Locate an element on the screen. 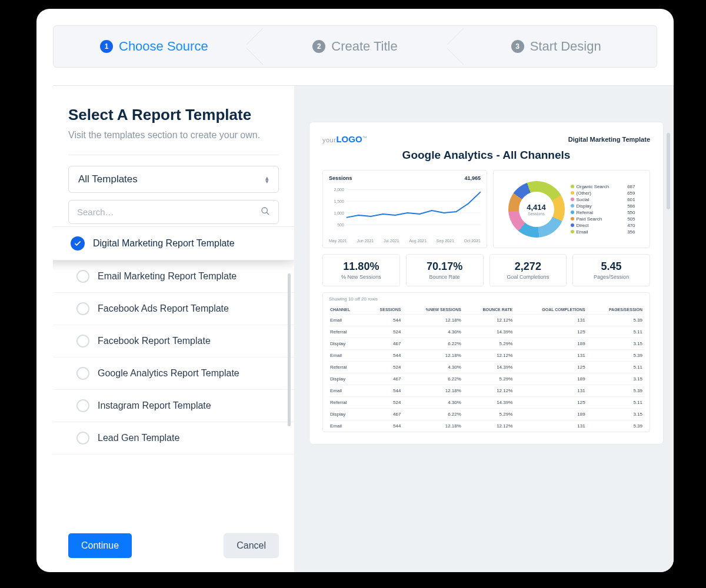 The width and height of the screenshot is (706, 588). svg-text: 500 is located at coordinates (341, 225).